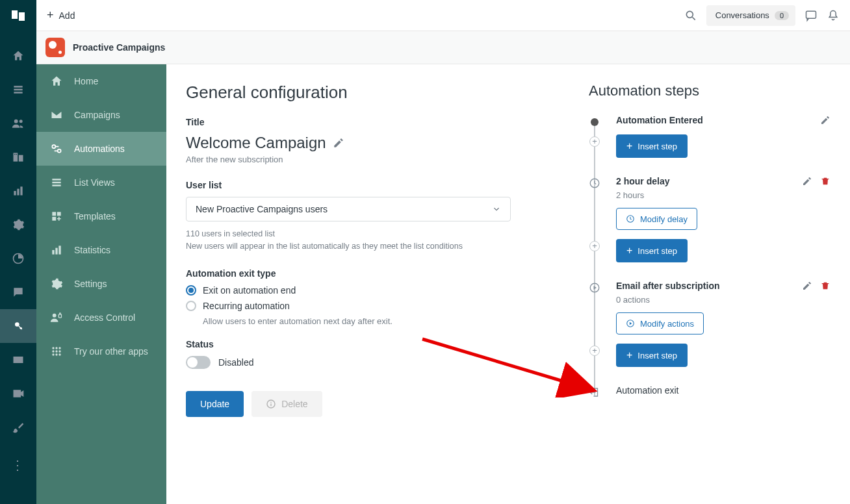 The height and width of the screenshot is (504, 850). Describe the element at coordinates (18, 292) in the screenshot. I see `rail-chat-icon` at that location.